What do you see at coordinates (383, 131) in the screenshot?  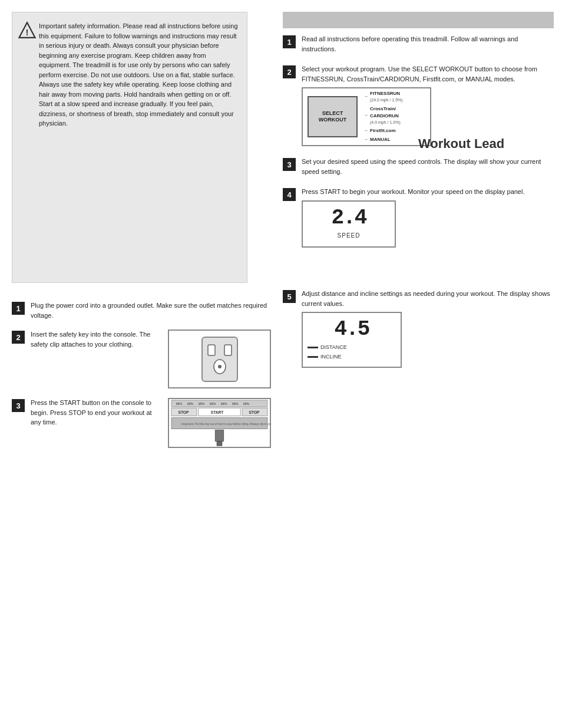 I see `workout-option-firstfit: → Firstfit.com` at bounding box center [383, 131].